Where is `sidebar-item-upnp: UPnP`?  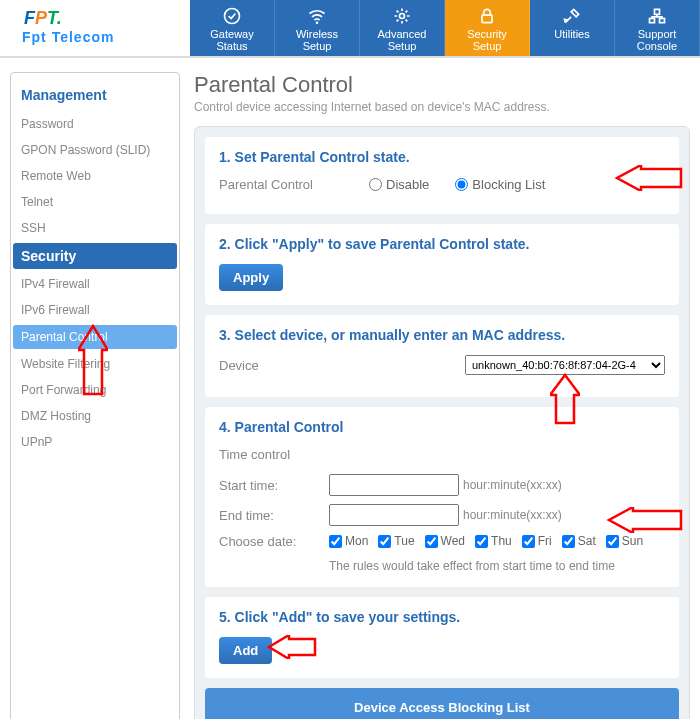 sidebar-item-upnp: UPnP is located at coordinates (95, 442).